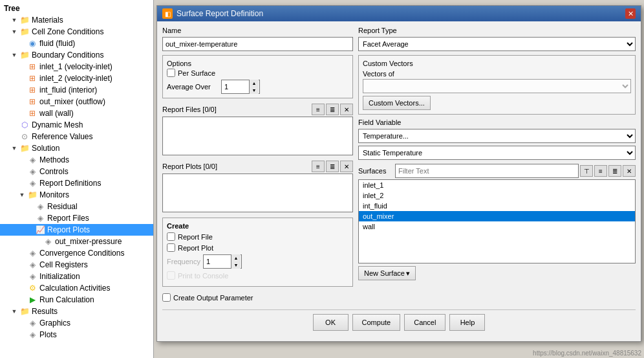 Image resolution: width=644 pixels, height=358 pixels. Describe the element at coordinates (257, 44) in the screenshot. I see `name-input` at that location.